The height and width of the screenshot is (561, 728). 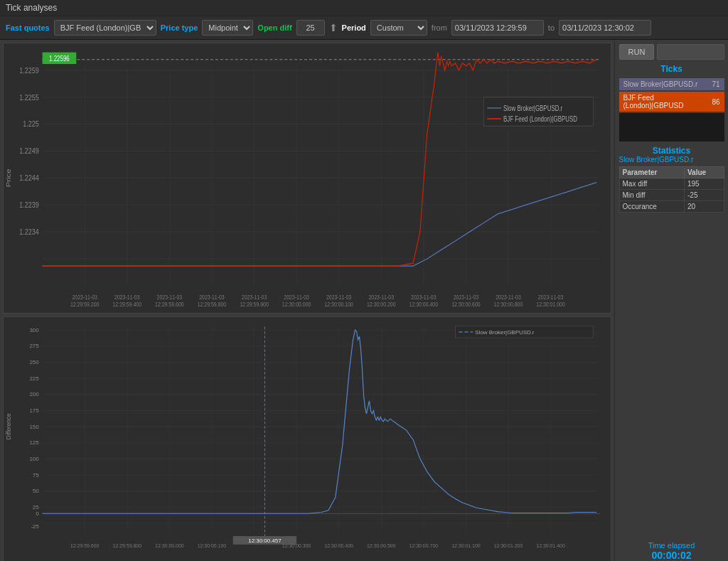 What do you see at coordinates (424, 546) in the screenshot?
I see `svg-text: 12:30:00.700` at bounding box center [424, 546].